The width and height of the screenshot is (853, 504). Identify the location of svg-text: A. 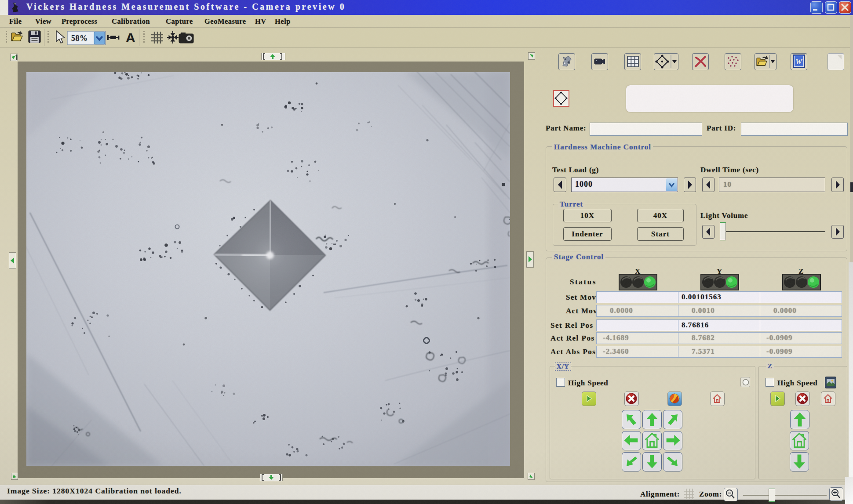
(131, 38).